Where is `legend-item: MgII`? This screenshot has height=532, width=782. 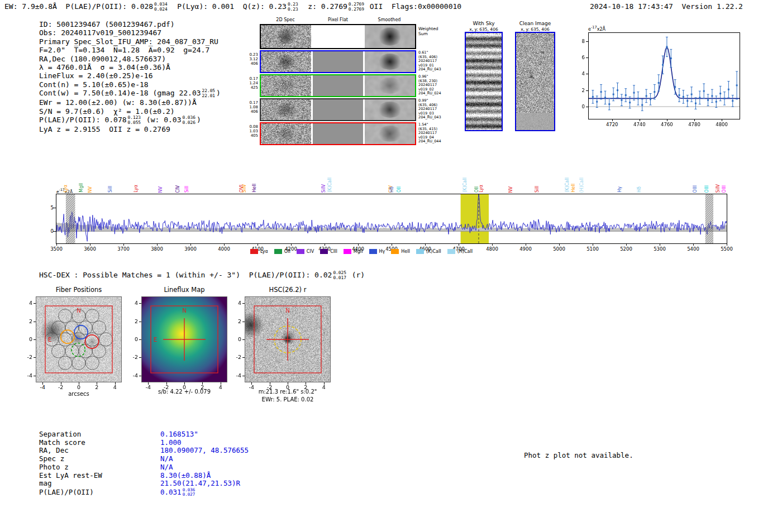
legend-item: MgII is located at coordinates (353, 251).